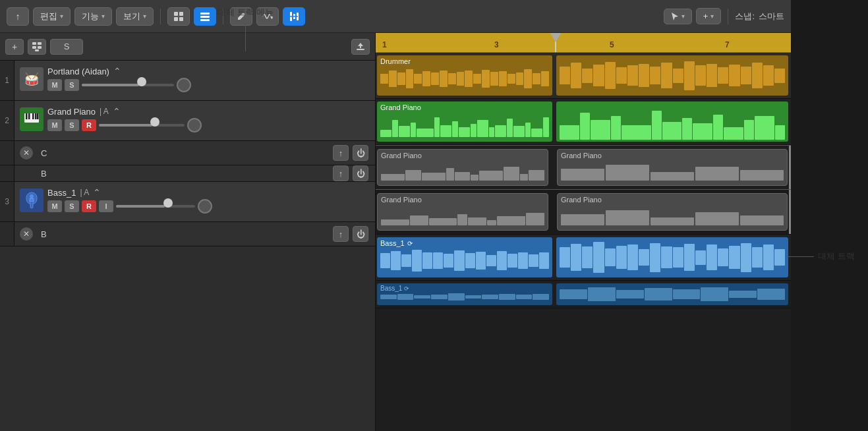  I want to click on alt-c-label-1: Grand Piano, so click(463, 156).